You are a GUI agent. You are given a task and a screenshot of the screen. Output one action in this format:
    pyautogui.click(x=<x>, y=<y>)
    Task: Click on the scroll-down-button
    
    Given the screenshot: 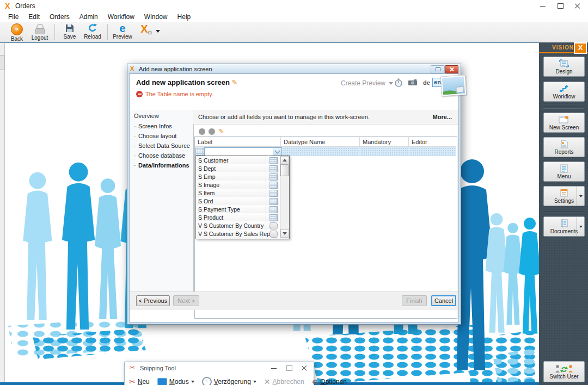 What is the action you would take?
    pyautogui.click(x=285, y=234)
    